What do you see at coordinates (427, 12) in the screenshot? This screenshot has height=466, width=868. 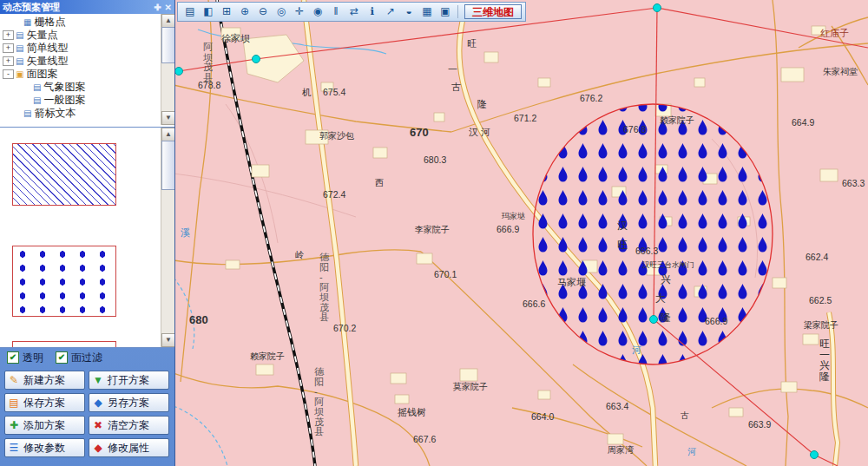 I see `print-icon: ▦` at bounding box center [427, 12].